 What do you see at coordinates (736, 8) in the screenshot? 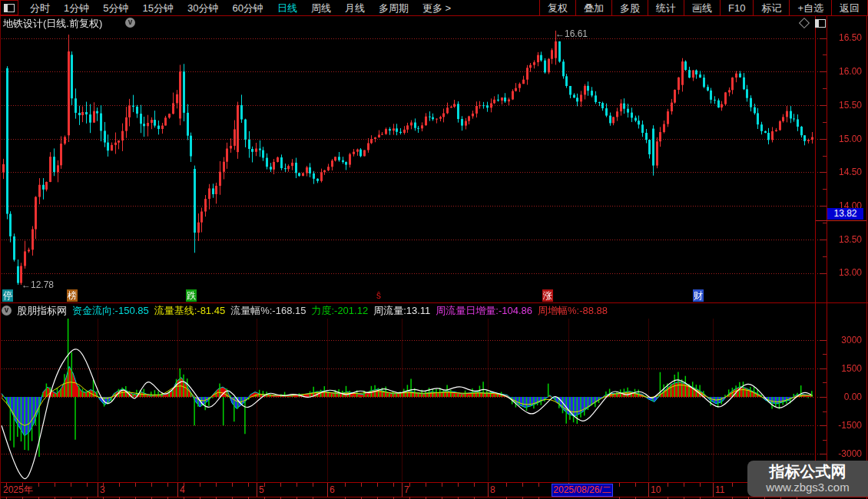
I see `menu-item-tool: F10` at bounding box center [736, 8].